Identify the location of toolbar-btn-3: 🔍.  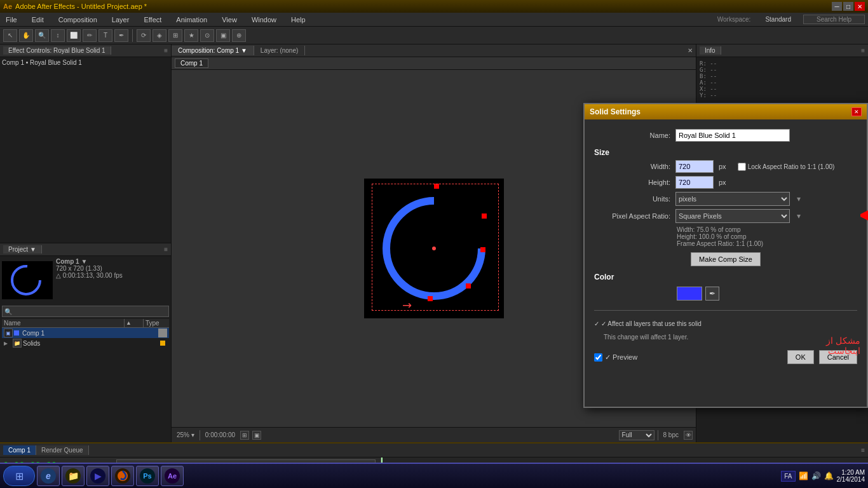
(42, 36).